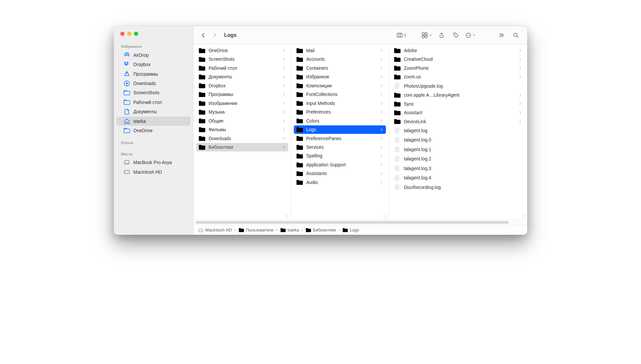 This screenshot has width=641, height=364. I want to click on search-button, so click(515, 35).